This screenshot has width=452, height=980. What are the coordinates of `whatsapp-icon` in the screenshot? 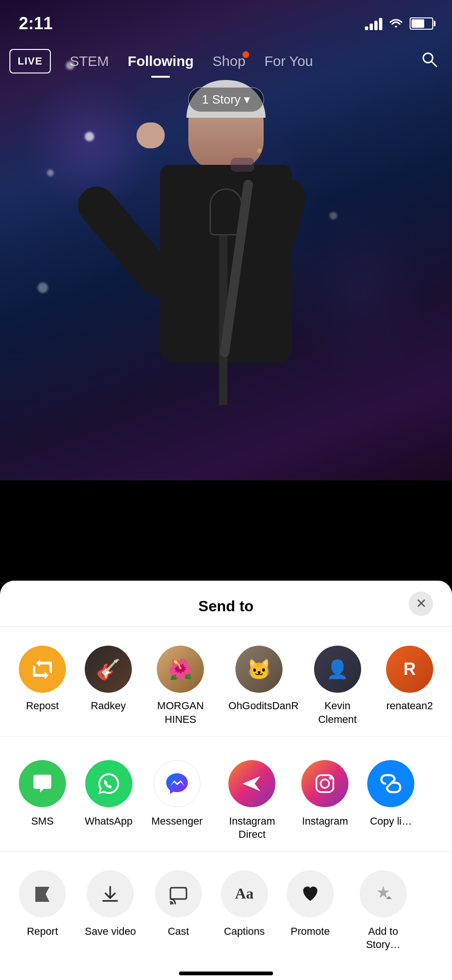 It's located at (109, 784).